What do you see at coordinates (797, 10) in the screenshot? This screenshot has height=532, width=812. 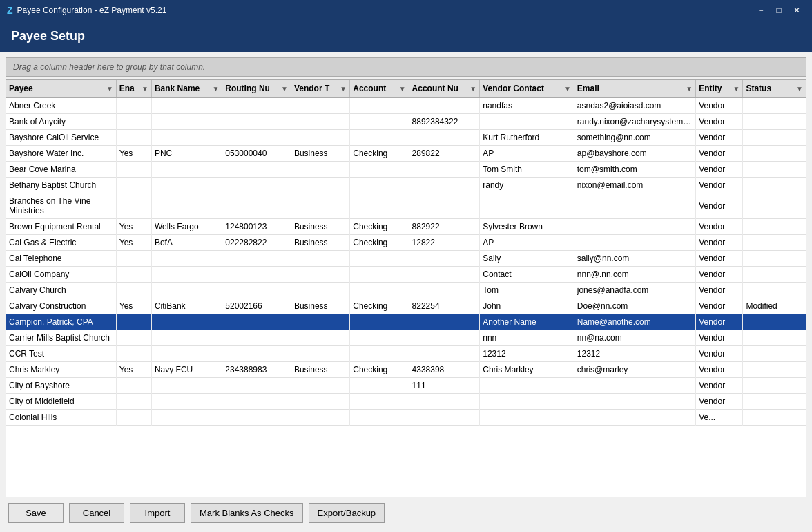 I see `close-button: ✕` at bounding box center [797, 10].